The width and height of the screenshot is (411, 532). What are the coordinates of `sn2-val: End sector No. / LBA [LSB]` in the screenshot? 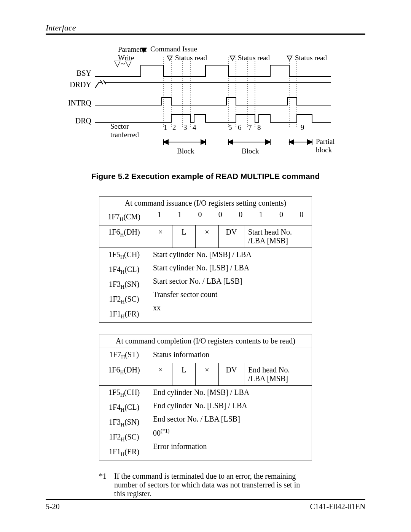 It's located at (231, 419).